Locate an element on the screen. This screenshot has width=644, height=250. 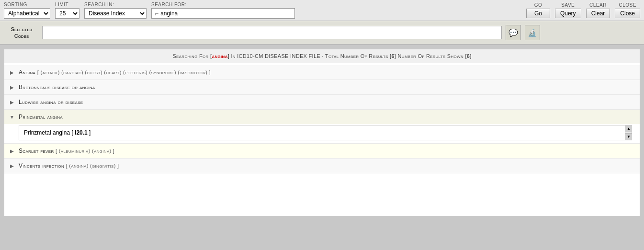
search-summary: Searching For [angina] In ICD10-CM DISEA… is located at coordinates (322, 57).